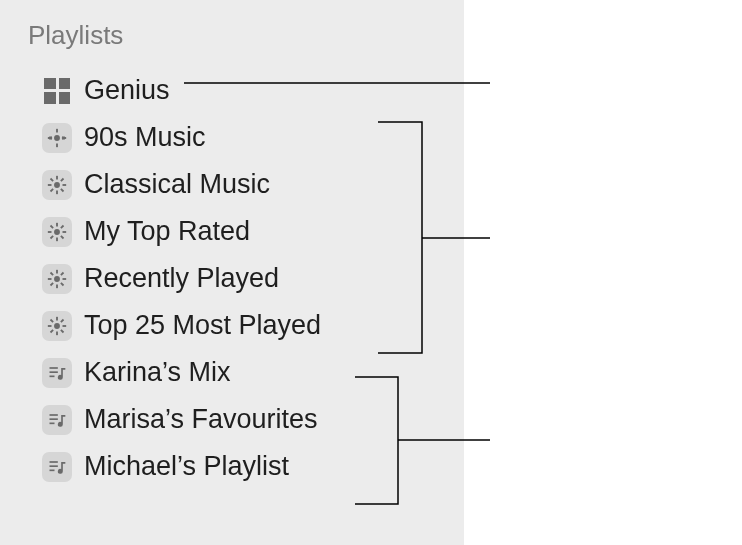 This screenshot has width=742, height=545. Describe the element at coordinates (182, 278) in the screenshot. I see `sidebar-item-label: Recently Played` at that location.